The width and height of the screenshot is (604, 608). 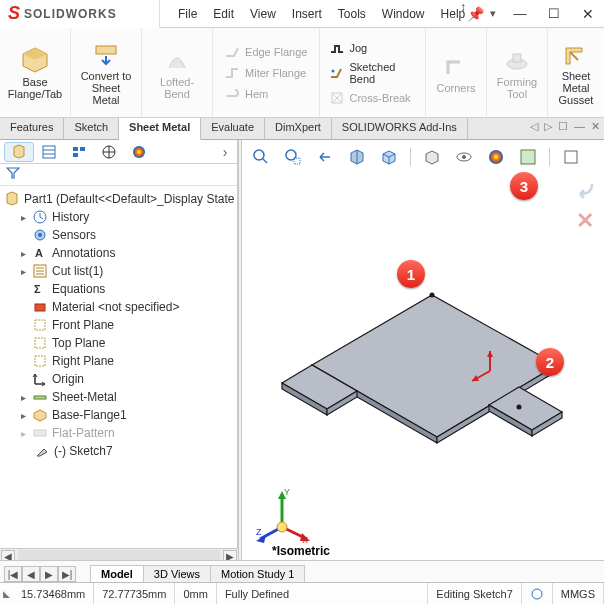 What do you see at coordinates (118, 217) in the screenshot?
I see `tree-history: ▸History` at bounding box center [118, 217].